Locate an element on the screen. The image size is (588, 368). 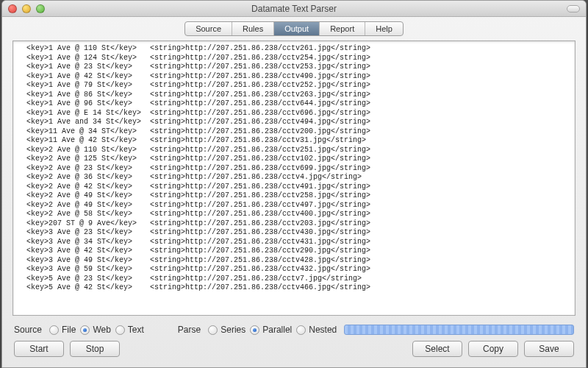
copy-button: Copy is located at coordinates (493, 349).